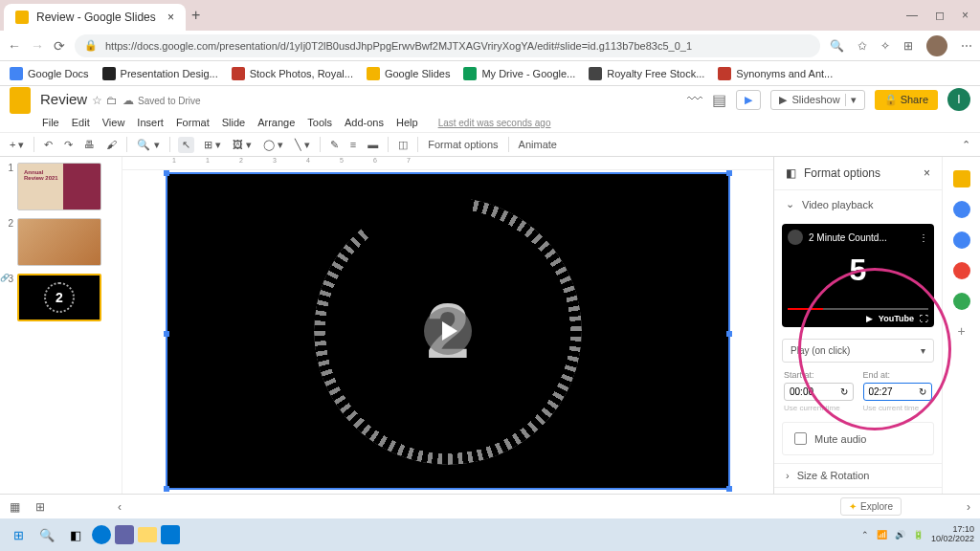  What do you see at coordinates (953, 535) in the screenshot?
I see `clock: 17:1010/02/2022` at bounding box center [953, 535].